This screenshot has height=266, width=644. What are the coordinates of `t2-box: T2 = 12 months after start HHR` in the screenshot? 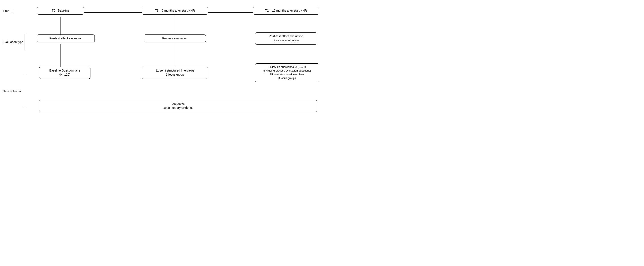 It's located at (286, 11).